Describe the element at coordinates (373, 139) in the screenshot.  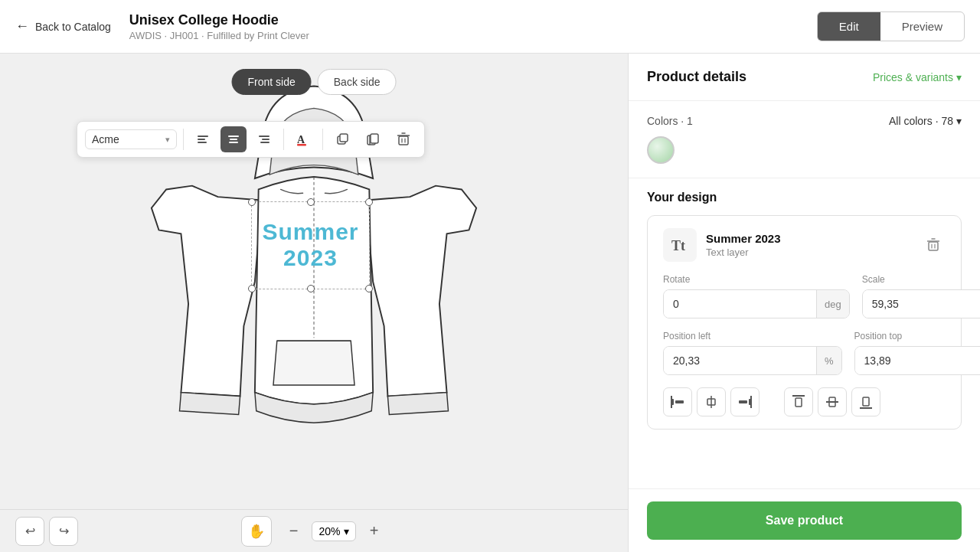
I see `copy-button` at that location.